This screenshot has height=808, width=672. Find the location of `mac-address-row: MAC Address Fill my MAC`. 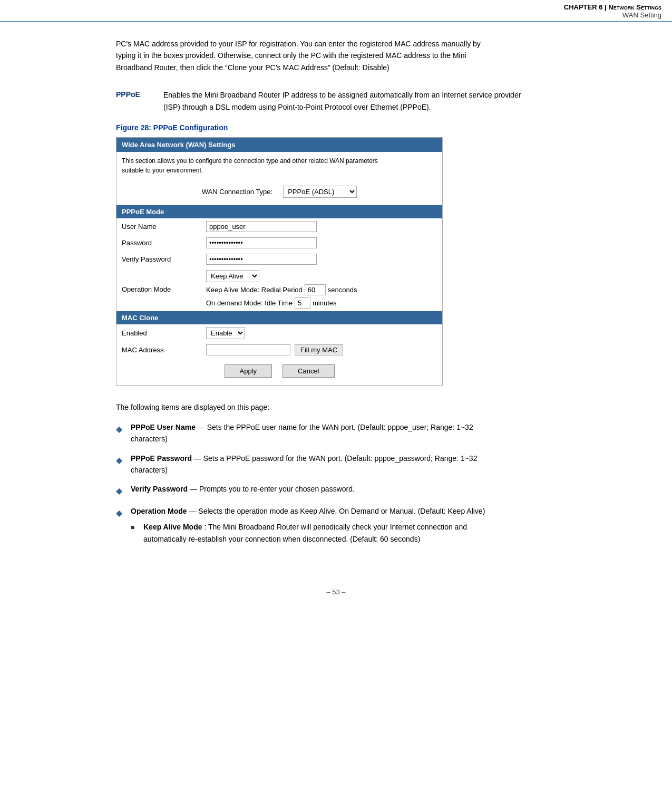

mac-address-row: MAC Address Fill my MAC is located at coordinates (279, 350).